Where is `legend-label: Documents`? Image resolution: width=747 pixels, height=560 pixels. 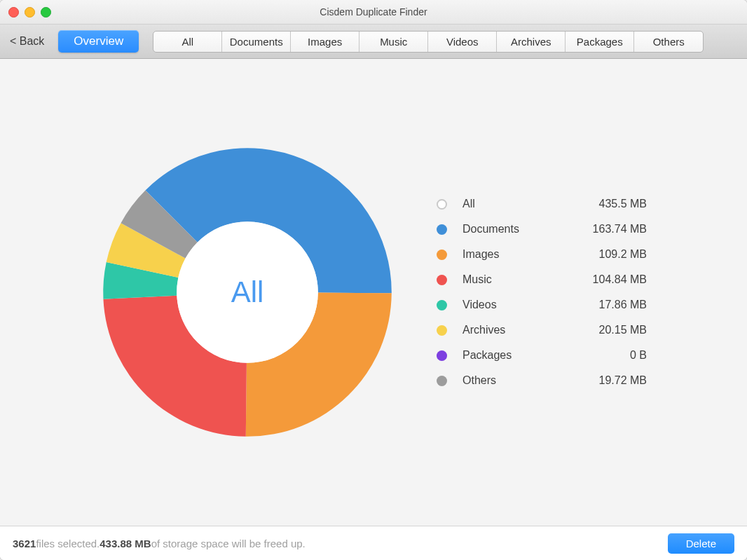 legend-label: Documents is located at coordinates (516, 229).